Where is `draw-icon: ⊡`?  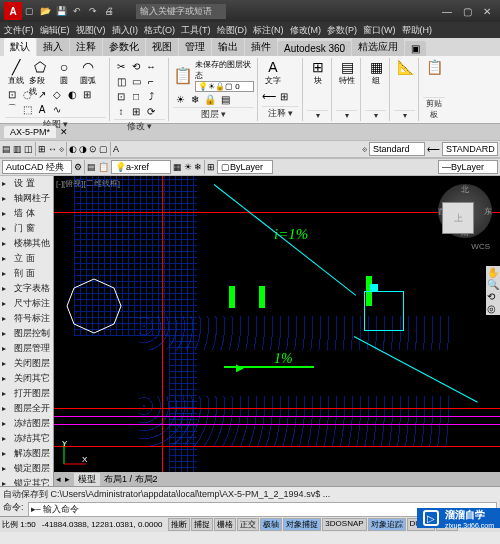
draw-icon: ⊡ is located at coordinates (12, 94).